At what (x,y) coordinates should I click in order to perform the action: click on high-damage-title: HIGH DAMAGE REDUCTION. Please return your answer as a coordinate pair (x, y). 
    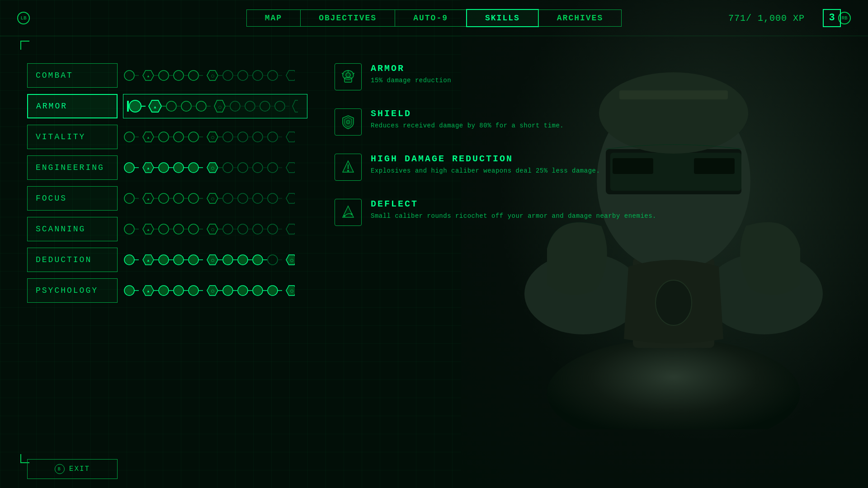
    Looking at the image, I should click on (610, 159).